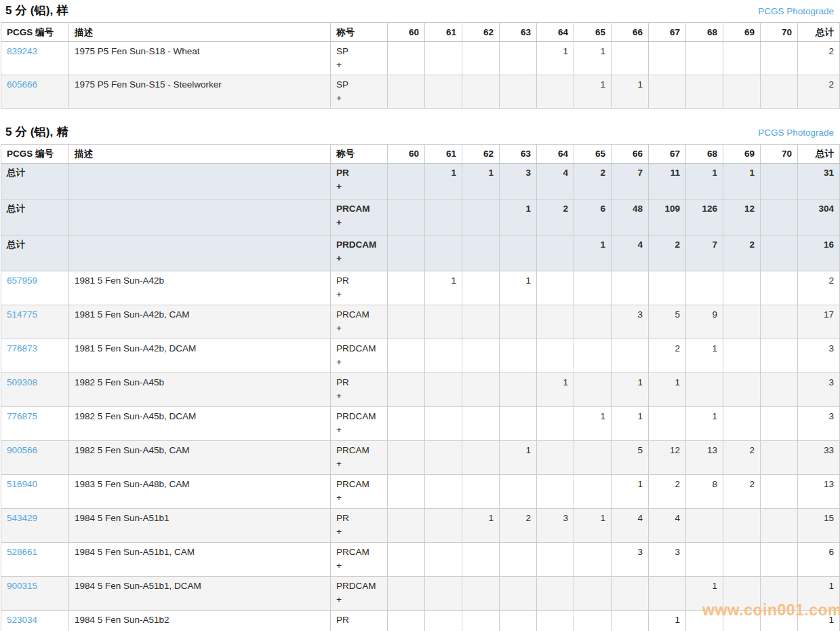  Describe the element at coordinates (742, 458) in the screenshot. I see `grade-cell-69: 2` at that location.